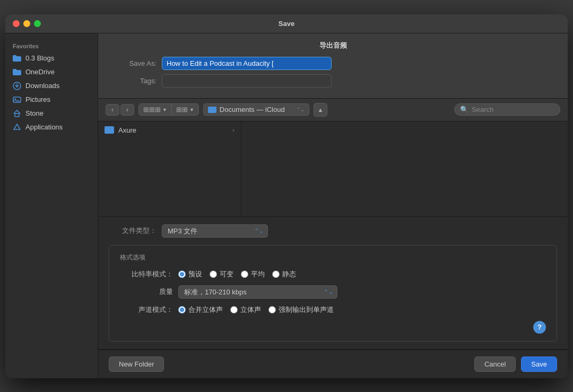 The image size is (573, 392). What do you see at coordinates (51, 86) in the screenshot?
I see `sidebar-item-downloads: Downloads` at bounding box center [51, 86].